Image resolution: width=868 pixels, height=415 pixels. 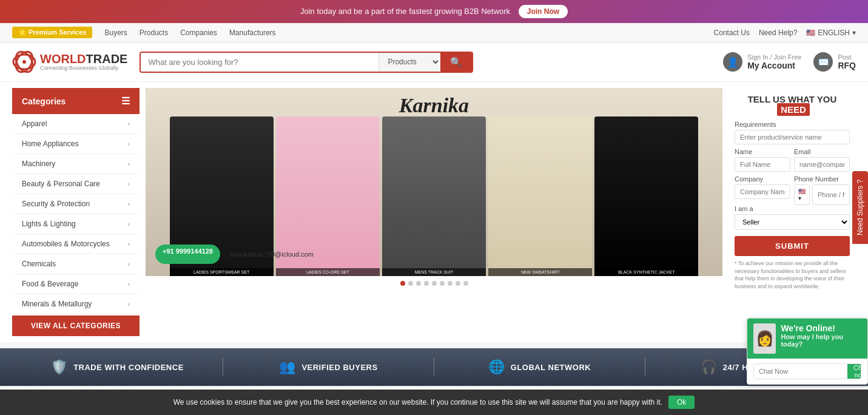 I want to click on nav-manufacturers: Manufacturers, so click(x=252, y=33).